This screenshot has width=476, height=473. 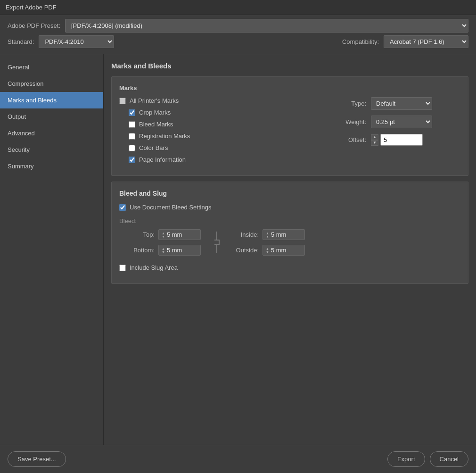 What do you see at coordinates (402, 140) in the screenshot?
I see `offset-input` at bounding box center [402, 140].